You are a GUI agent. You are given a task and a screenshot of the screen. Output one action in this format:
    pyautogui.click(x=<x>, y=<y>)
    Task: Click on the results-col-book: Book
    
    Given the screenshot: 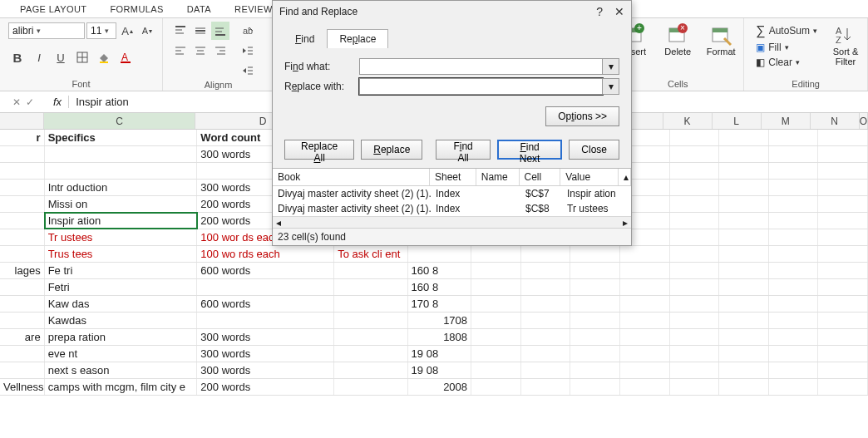 What is the action you would take?
    pyautogui.click(x=351, y=177)
    